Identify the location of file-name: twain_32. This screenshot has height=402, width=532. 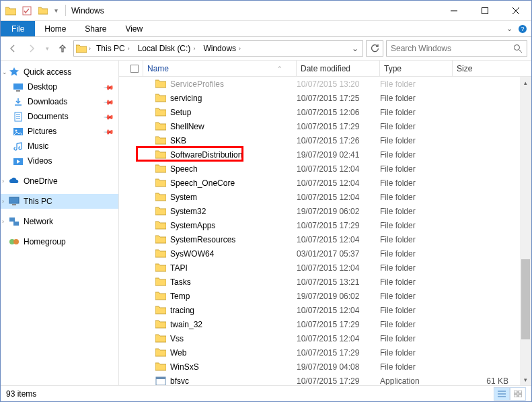
(186, 325).